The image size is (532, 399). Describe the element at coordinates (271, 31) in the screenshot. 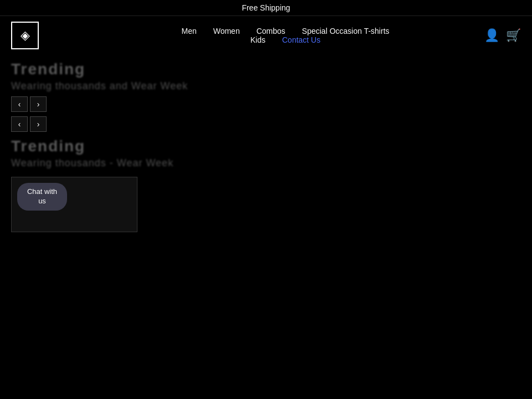

I see `nav-combos: Combos` at that location.